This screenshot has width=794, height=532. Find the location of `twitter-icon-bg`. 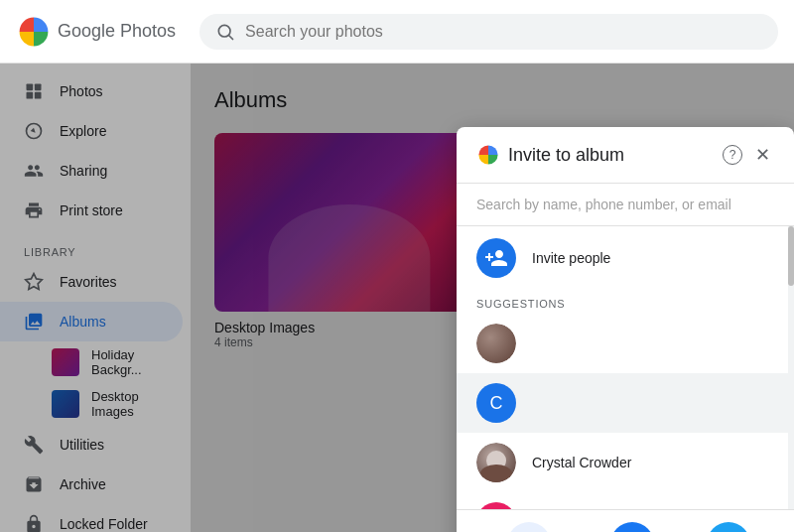

twitter-icon-bg is located at coordinates (728, 527).